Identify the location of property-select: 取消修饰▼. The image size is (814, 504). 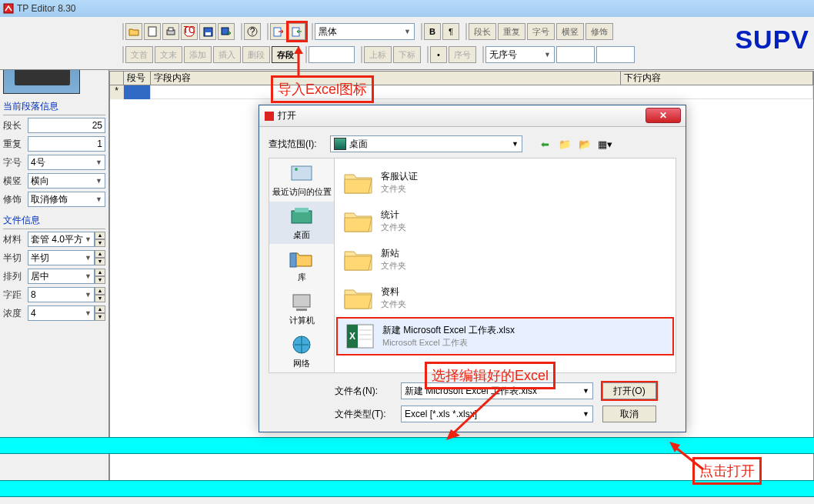
(66, 199).